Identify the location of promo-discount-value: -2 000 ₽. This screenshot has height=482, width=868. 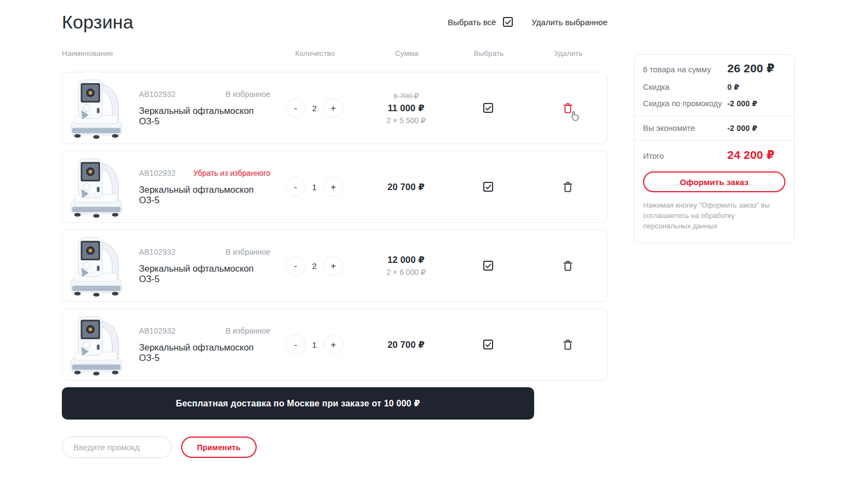
(756, 104).